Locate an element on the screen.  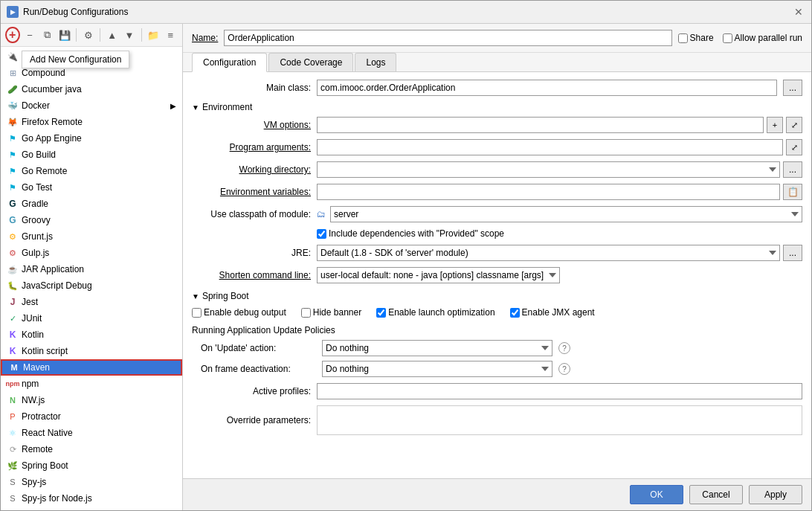
enable-debug-checkbox is located at coordinates (196, 312).